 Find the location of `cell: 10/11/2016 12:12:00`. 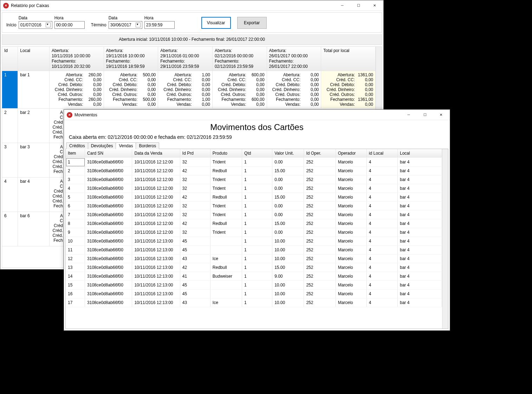

cell: 10/11/2016 12:12:00 is located at coordinates (156, 206).